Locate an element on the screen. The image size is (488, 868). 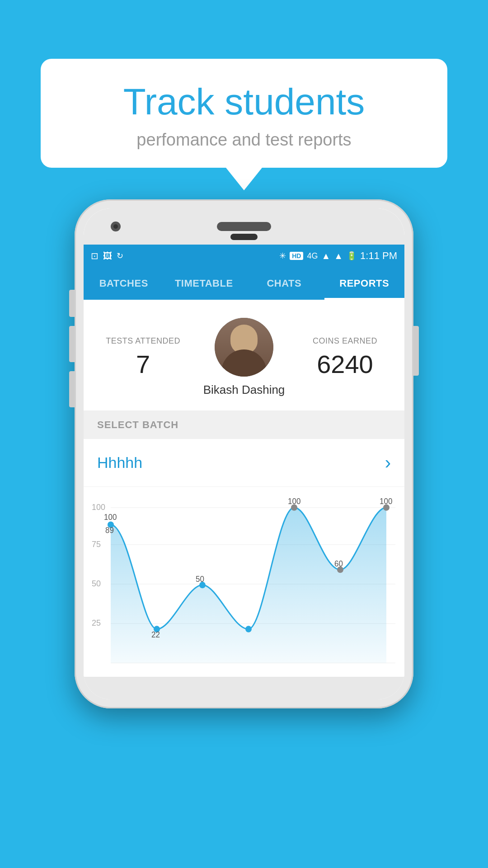
phone-side-btn-power is located at coordinates (416, 351).